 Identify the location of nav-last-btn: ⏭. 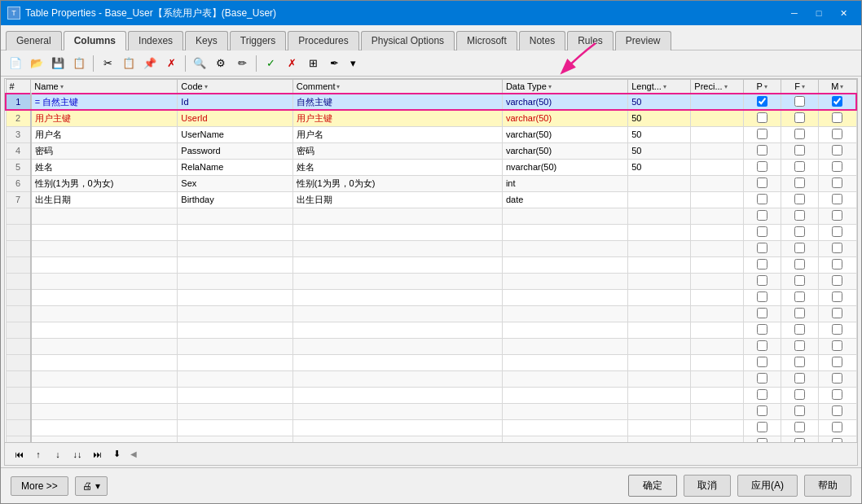
(97, 454).